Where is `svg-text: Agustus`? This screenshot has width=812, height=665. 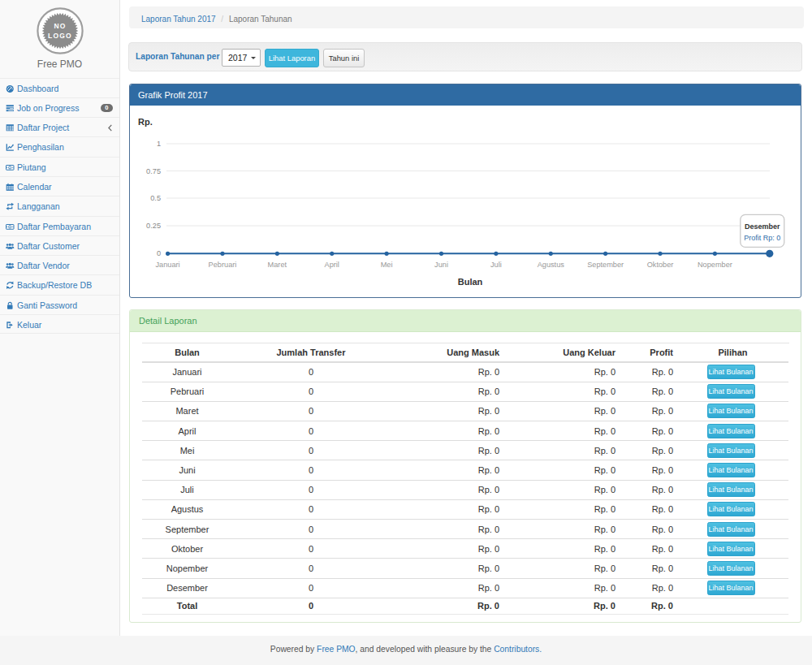
svg-text: Agustus is located at coordinates (551, 265).